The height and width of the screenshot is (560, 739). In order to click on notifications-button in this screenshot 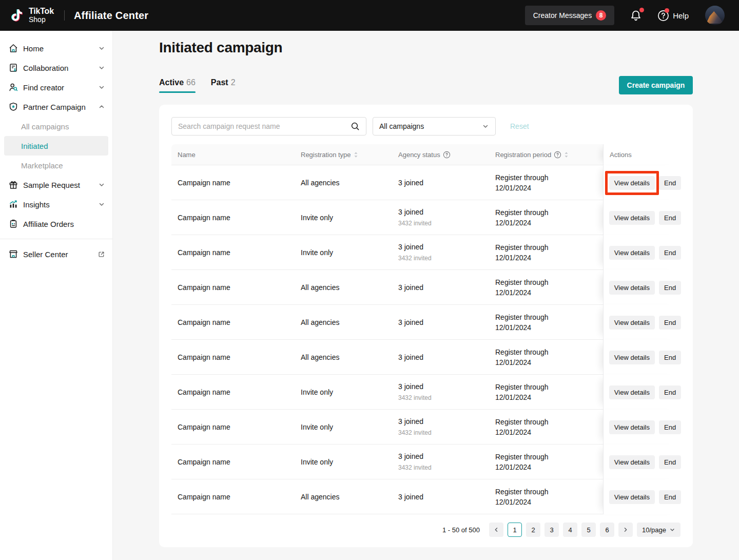, I will do `click(636, 15)`.